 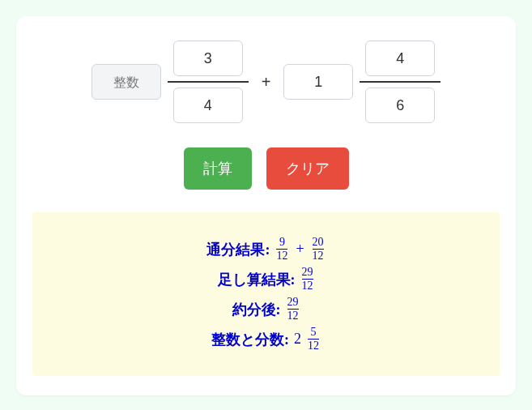 I want to click on buttons-row: 計算 クリア, so click(x=266, y=169).